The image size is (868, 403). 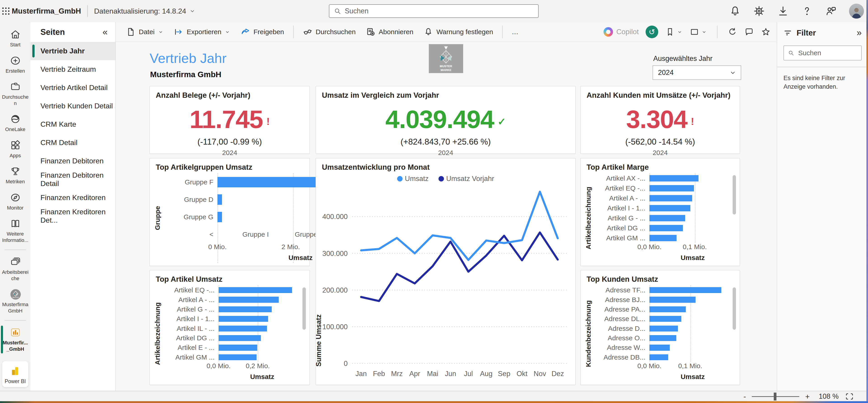 I want to click on bar-row: Artikel G - ..., so click(x=231, y=309).